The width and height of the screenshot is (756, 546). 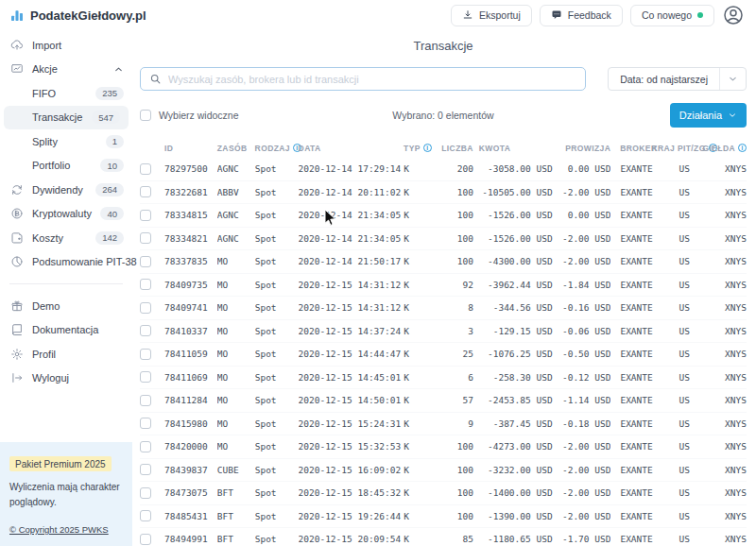 I want to click on table-row: 78473075BFTSpot2020-12-15 18:45:32K100-1…, so click(x=443, y=493).